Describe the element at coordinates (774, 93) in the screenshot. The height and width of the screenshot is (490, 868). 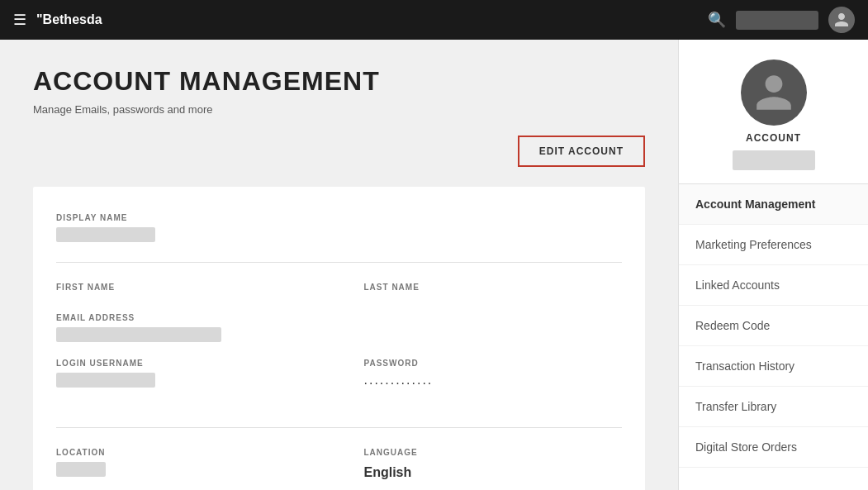
I see `profile-avatar-icon` at that location.